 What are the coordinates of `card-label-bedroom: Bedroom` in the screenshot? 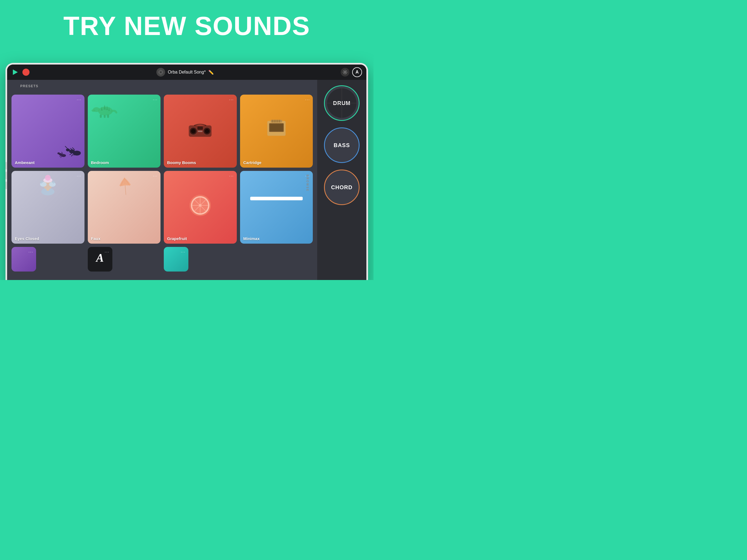 It's located at (100, 162).